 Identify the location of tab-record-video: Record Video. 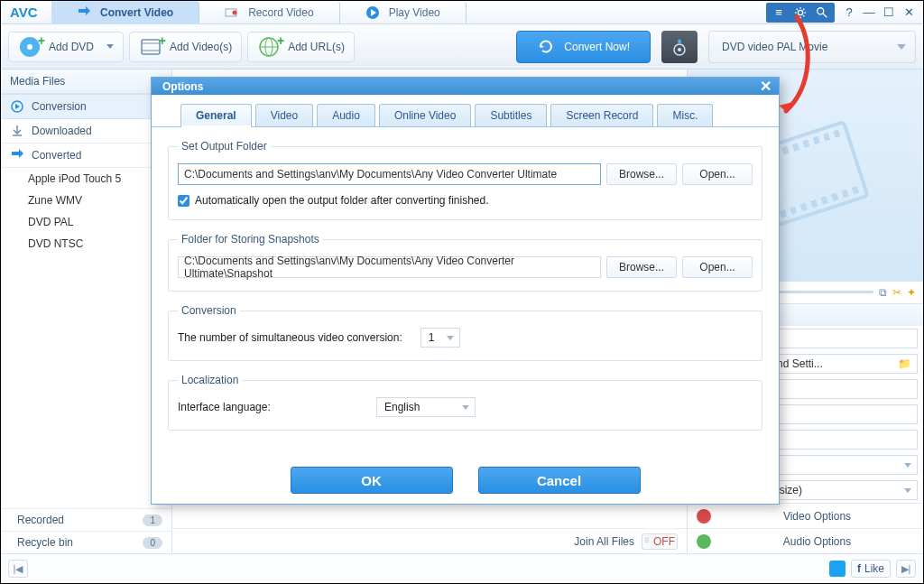
(270, 13).